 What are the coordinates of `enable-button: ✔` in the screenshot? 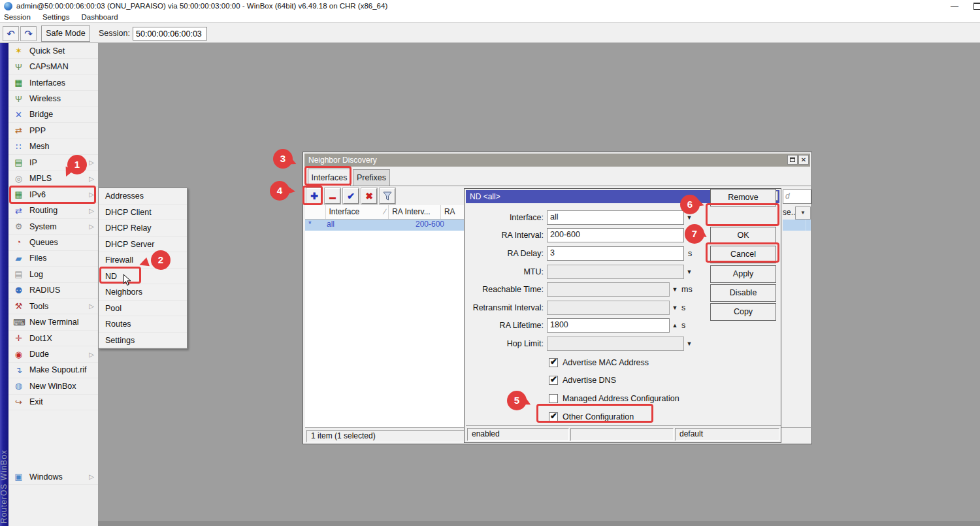 It's located at (351, 196).